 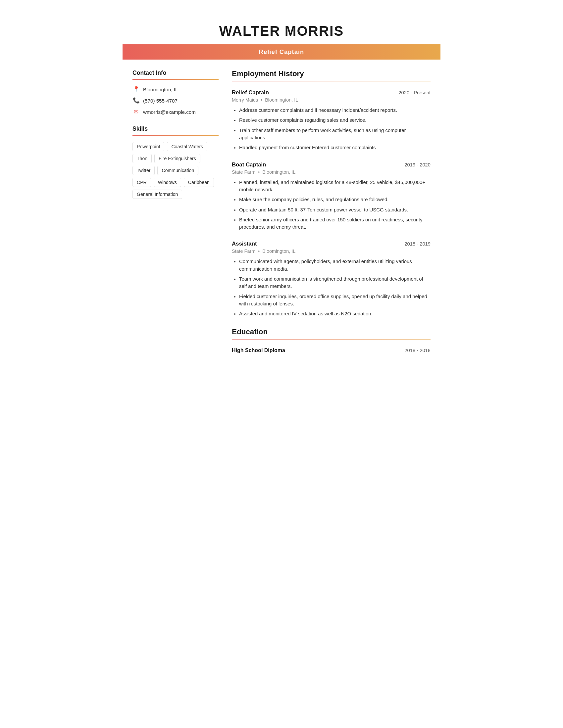 What do you see at coordinates (335, 300) in the screenshot?
I see `list-item: Fielded customer inquiries, ordered offi…` at bounding box center [335, 300].